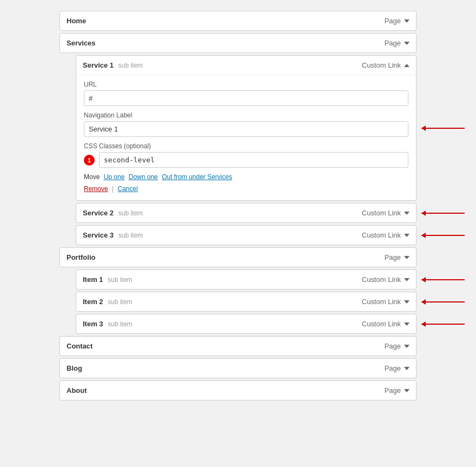 This screenshot has width=476, height=467. Describe the element at coordinates (393, 43) in the screenshot. I see `services-type: Page` at that location.